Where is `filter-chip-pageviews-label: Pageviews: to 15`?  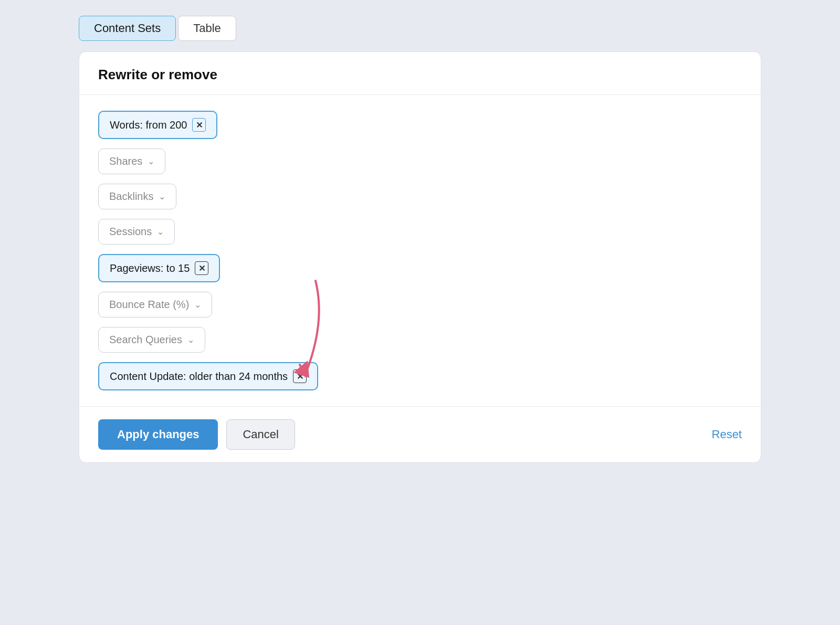 filter-chip-pageviews-label: Pageviews: to 15 is located at coordinates (150, 269).